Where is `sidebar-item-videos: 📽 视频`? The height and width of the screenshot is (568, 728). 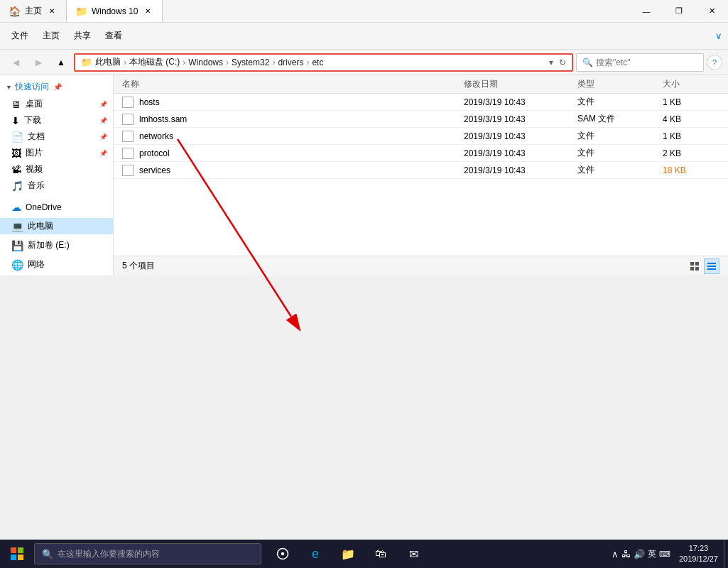
sidebar-item-videos: 📽 视频 is located at coordinates (57, 169).